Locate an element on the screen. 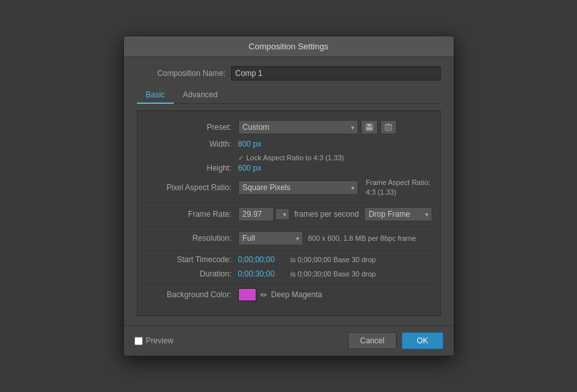  height-row: Height: 600 px is located at coordinates (289, 168).